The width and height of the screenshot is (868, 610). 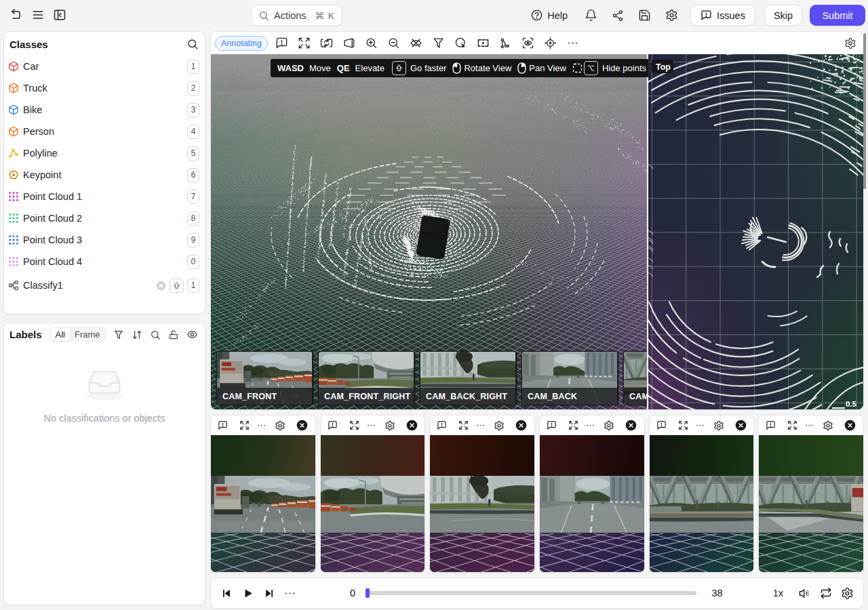 I want to click on svg-text: Top, so click(x=663, y=67).